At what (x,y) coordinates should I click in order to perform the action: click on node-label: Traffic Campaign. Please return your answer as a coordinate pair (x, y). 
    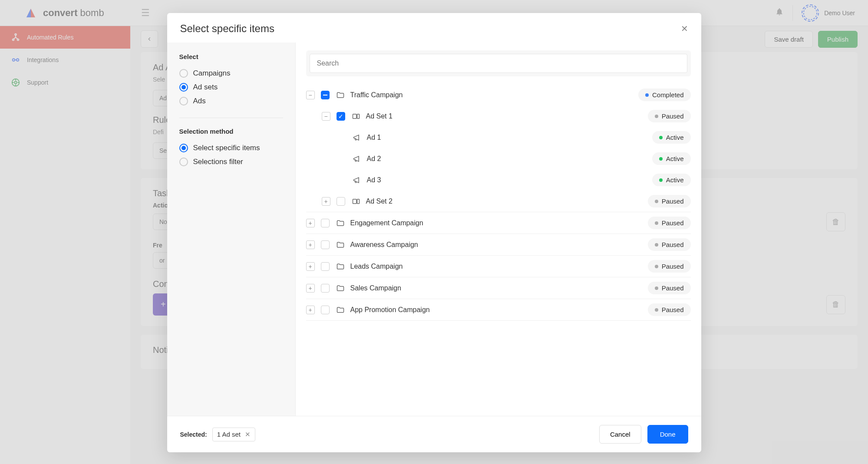
    Looking at the image, I should click on (377, 95).